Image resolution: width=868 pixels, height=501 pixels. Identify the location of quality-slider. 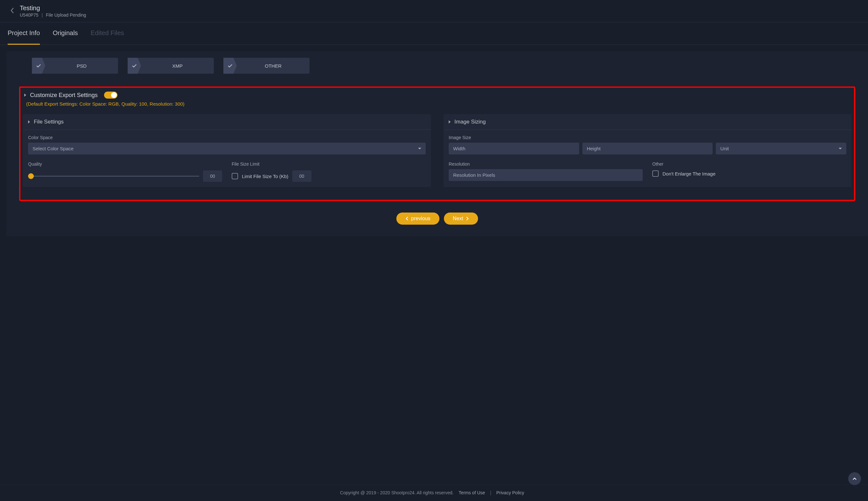
(114, 176).